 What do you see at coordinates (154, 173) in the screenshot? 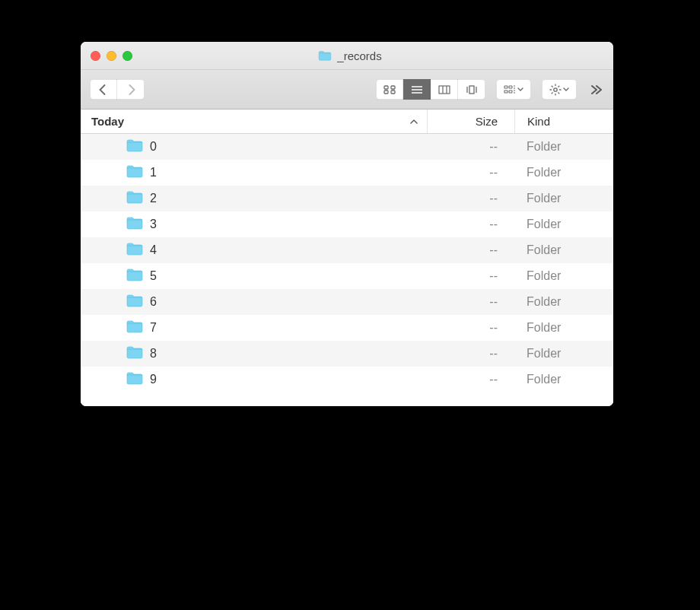
I see `row-name-label: 1` at bounding box center [154, 173].